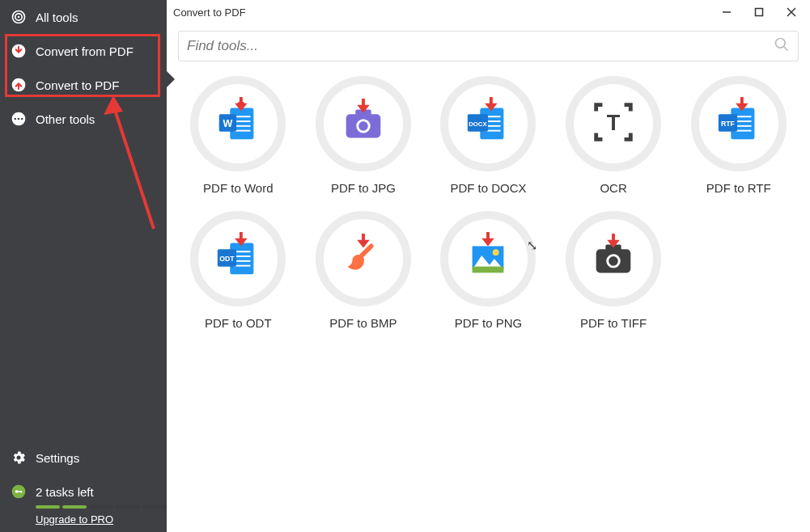 This screenshot has height=532, width=810. Describe the element at coordinates (101, 519) in the screenshot. I see `upgrade-link: Upgrade to PRO` at that location.